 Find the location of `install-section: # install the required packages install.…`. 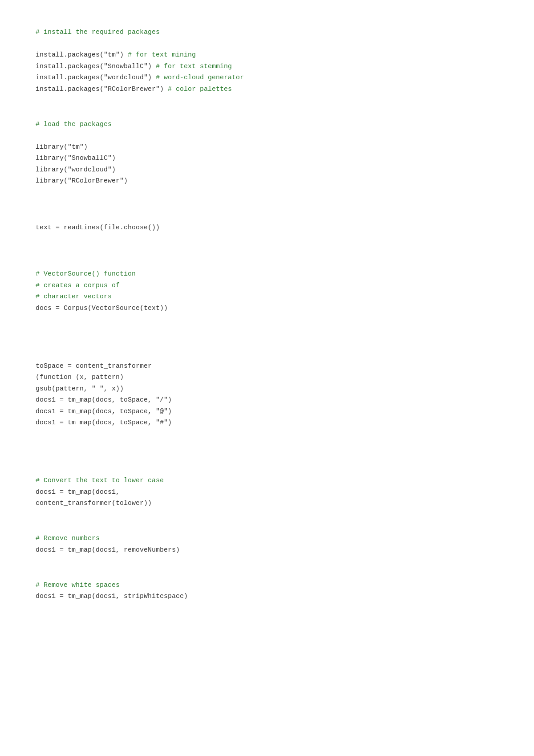

install-section: # install the required packages install.… is located at coordinates (267, 61).